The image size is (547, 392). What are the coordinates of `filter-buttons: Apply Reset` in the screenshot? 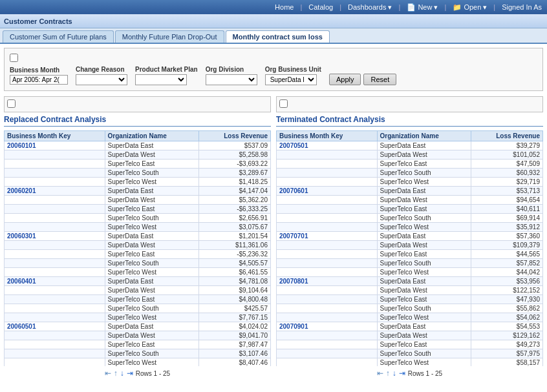 It's located at (363, 79).